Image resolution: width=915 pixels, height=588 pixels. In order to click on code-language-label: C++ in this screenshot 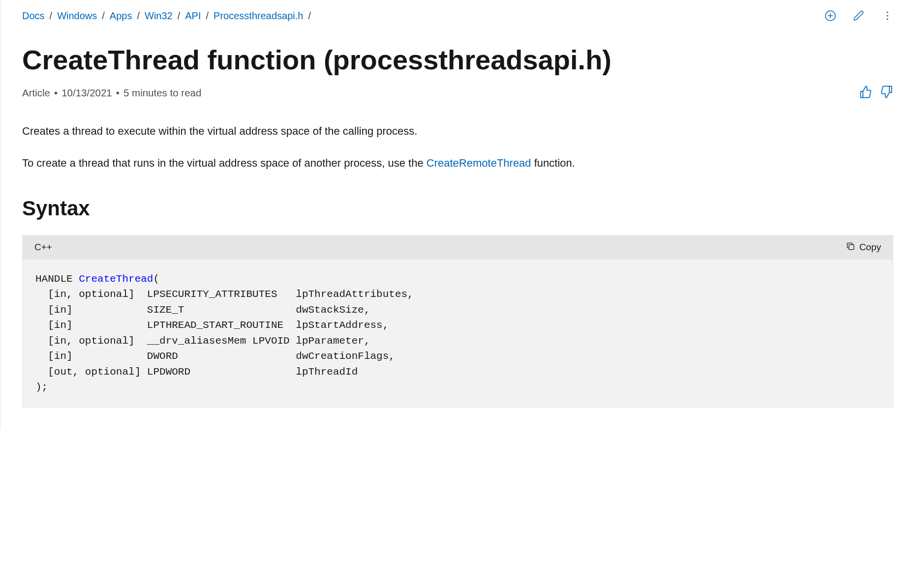, I will do `click(43, 247)`.